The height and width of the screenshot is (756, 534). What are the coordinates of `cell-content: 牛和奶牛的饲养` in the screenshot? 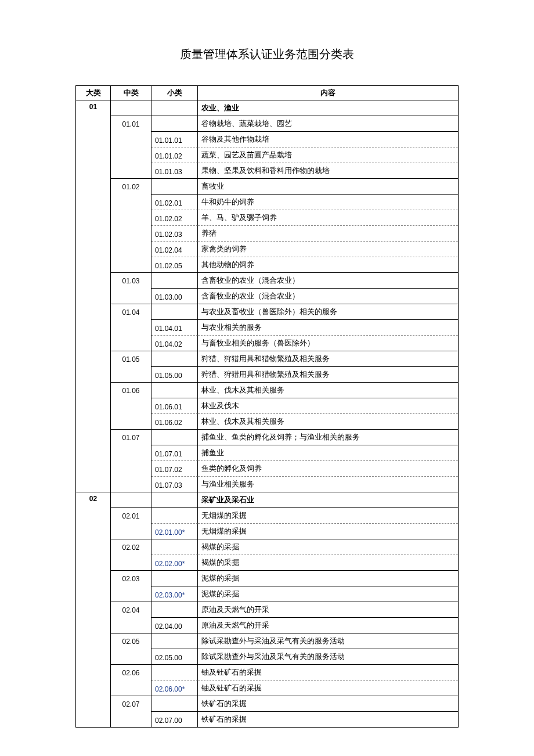 It's located at (328, 202).